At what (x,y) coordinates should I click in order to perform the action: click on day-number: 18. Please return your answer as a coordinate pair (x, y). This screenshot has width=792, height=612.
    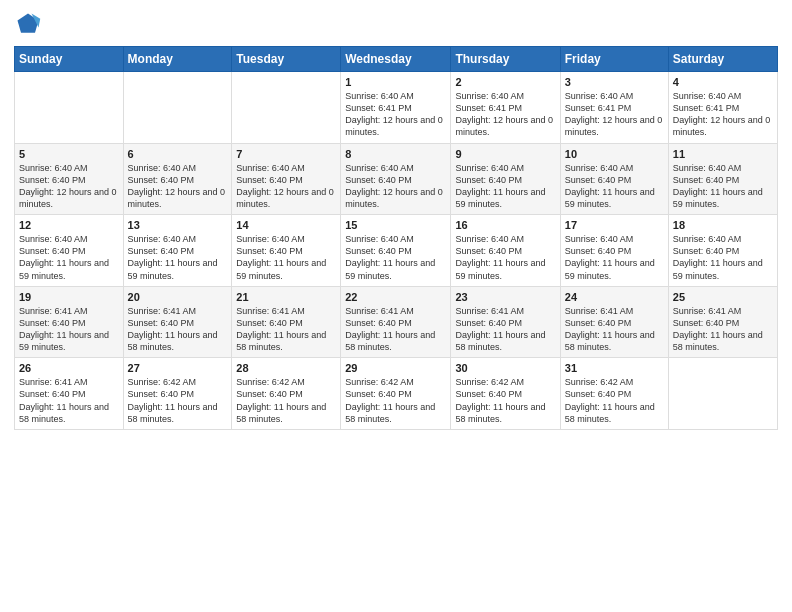
    Looking at the image, I should click on (723, 225).